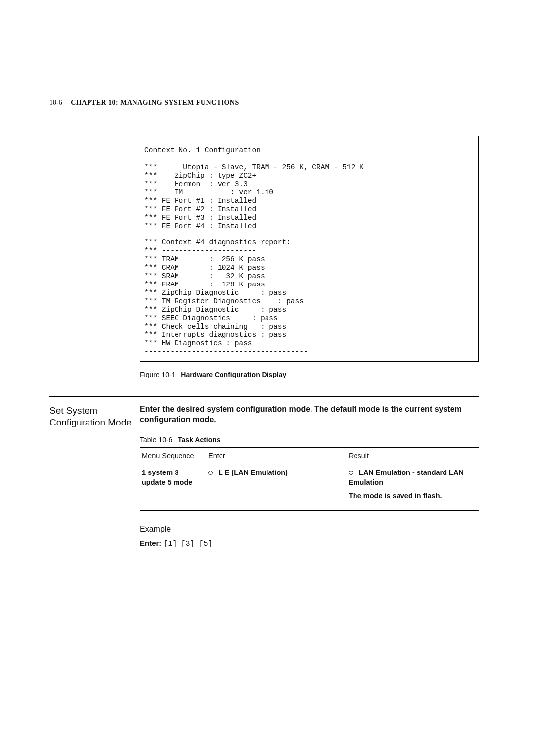  I want to click on chapter-title: MANAGING SYSTEM FUNCTIONS, so click(179, 103).